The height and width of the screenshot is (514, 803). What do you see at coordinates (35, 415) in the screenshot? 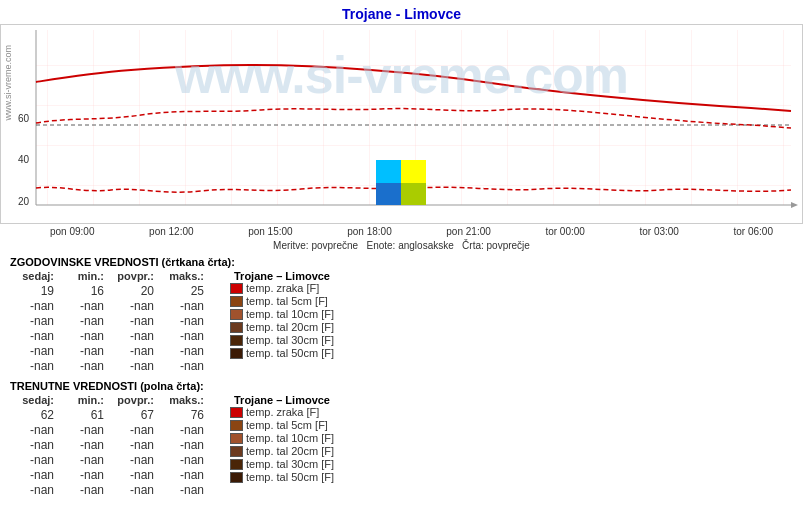
I see `curr-sedaj-0: 62` at bounding box center [35, 415].